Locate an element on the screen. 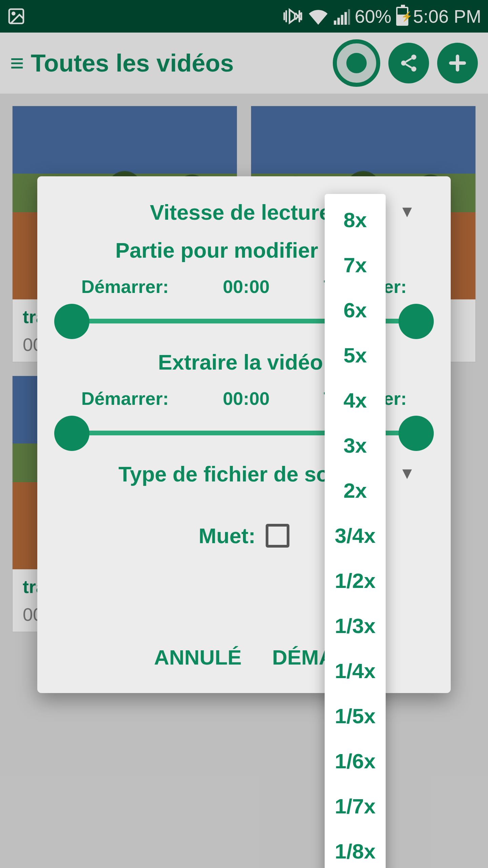 The height and width of the screenshot is (868, 488). speed-option: 1/3x is located at coordinates (355, 626).